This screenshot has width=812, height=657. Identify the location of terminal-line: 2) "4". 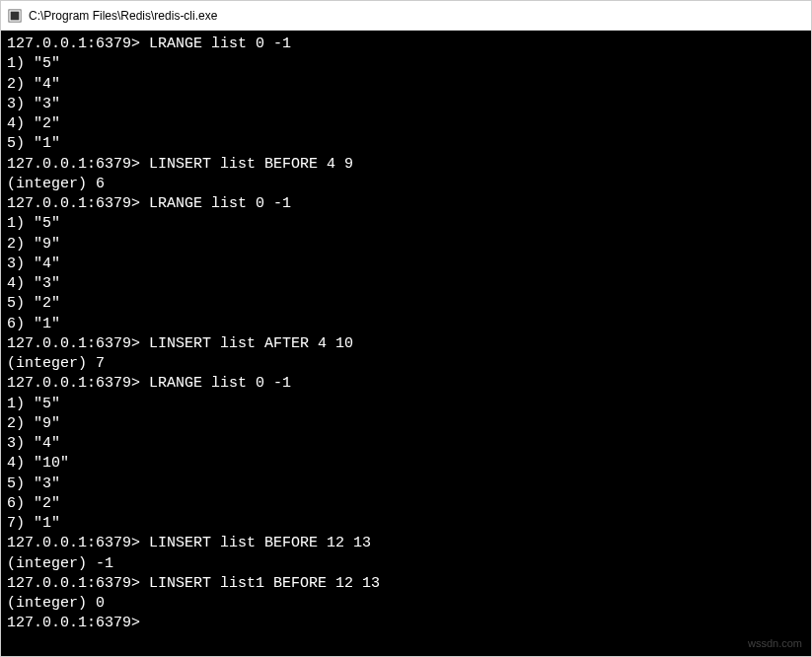
(406, 85).